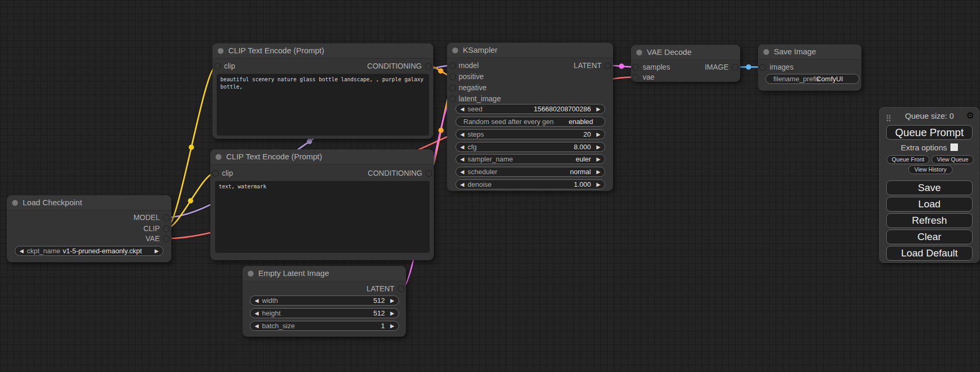  What do you see at coordinates (530, 109) in the screenshot?
I see `seed-widget: ◀ seed 156680208700286 ▶` at bounding box center [530, 109].